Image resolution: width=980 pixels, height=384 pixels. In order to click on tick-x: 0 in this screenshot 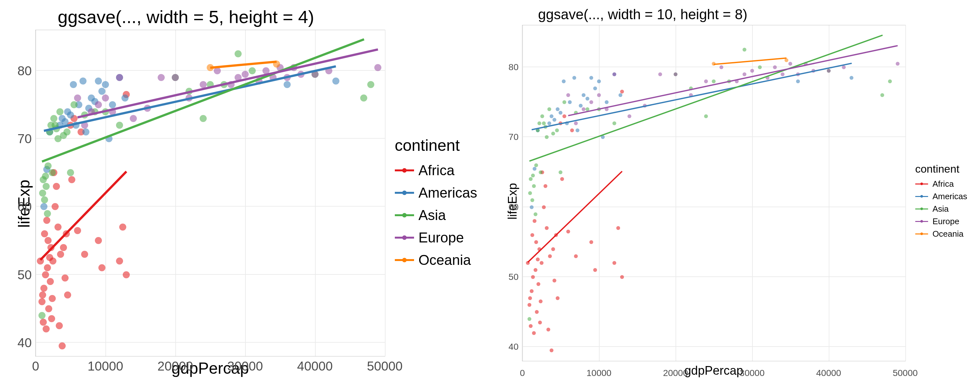, I will do `click(522, 373)`.